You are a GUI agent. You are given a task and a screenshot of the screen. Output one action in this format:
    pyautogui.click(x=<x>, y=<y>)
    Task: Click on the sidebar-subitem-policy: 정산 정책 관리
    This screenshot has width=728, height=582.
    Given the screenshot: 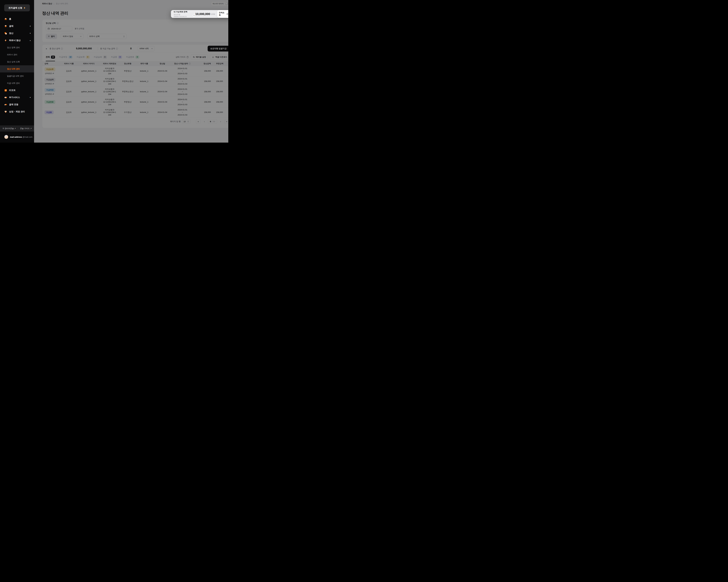 What is the action you would take?
    pyautogui.click(x=17, y=47)
    